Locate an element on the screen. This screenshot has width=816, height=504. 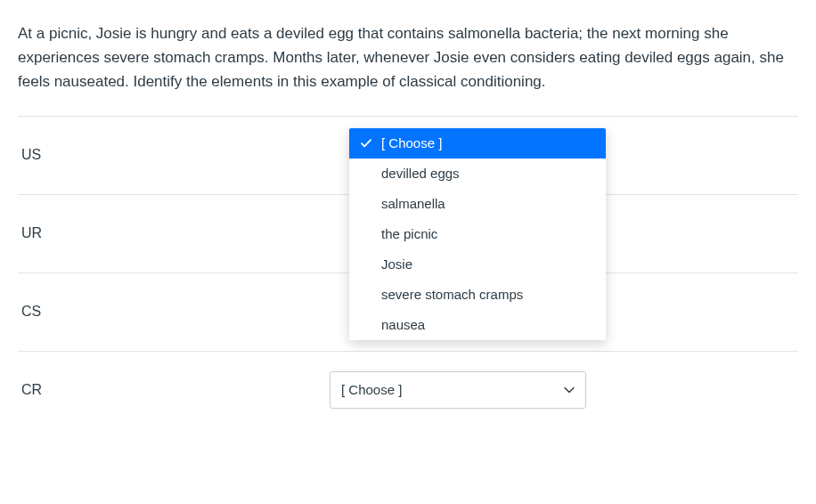
dropdown-option-label: Josie is located at coordinates (397, 264).